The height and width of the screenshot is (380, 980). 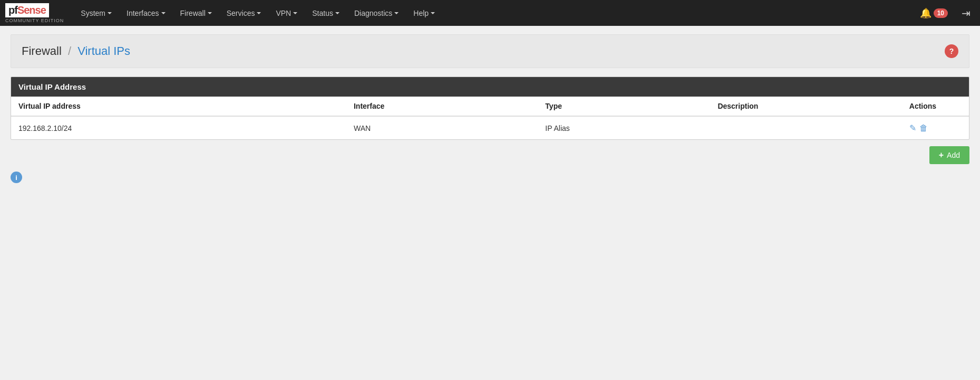 I want to click on breadcrumb-title: Firewall / Virtual IPs, so click(x=76, y=51).